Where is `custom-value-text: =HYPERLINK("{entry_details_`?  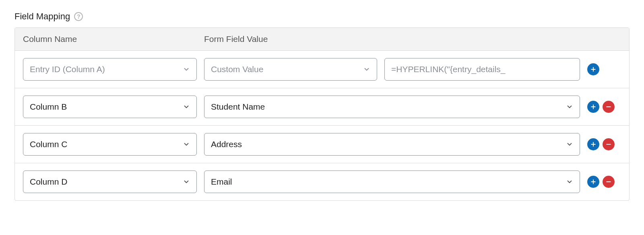 custom-value-text: =HYPERLINK("{entry_details_ is located at coordinates (448, 69).